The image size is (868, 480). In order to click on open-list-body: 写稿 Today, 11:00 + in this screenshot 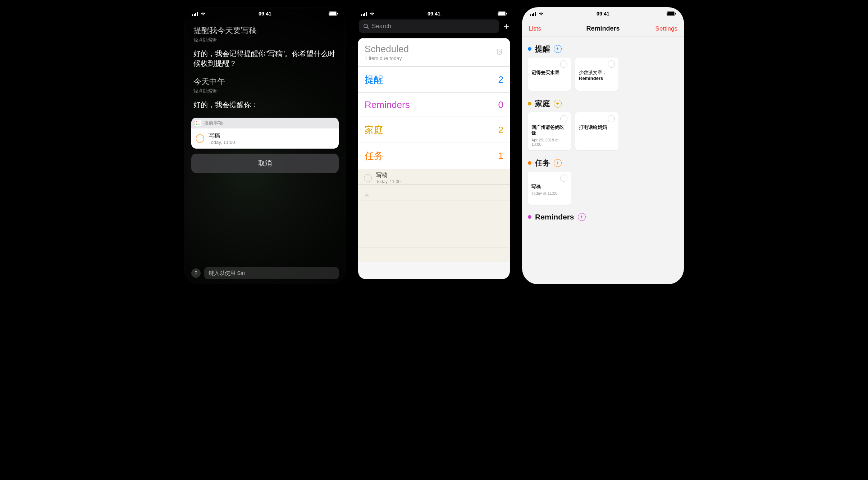, I will do `click(434, 216)`.